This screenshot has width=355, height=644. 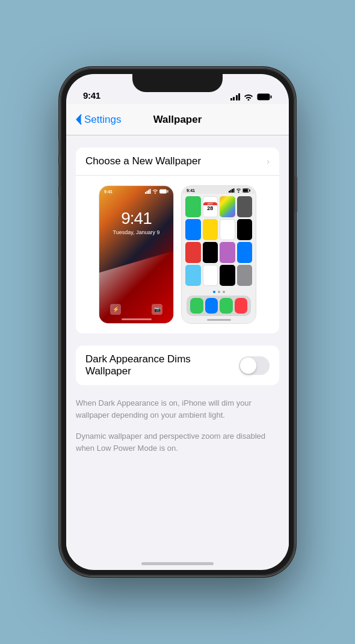 What do you see at coordinates (219, 255) in the screenshot?
I see `home-screen-container: 9:41` at bounding box center [219, 255].